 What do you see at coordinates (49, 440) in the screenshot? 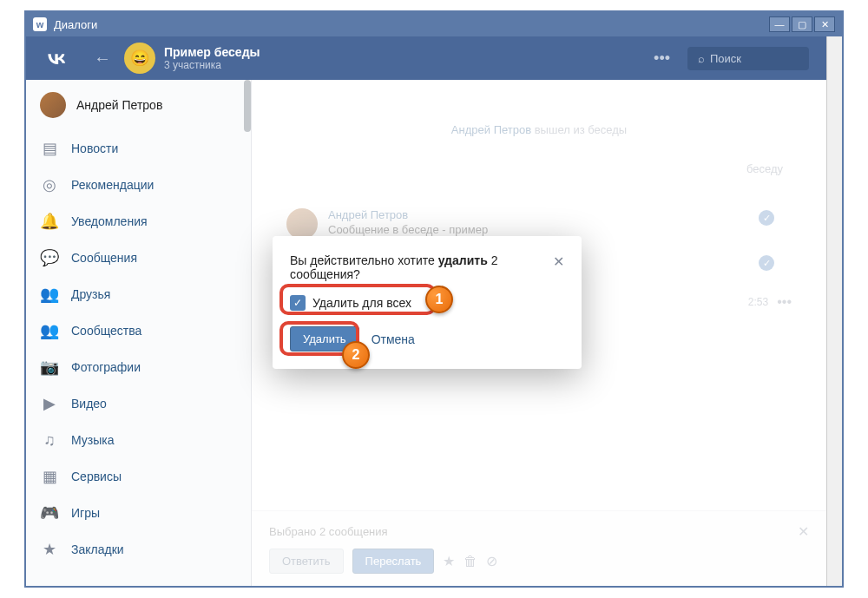
I see `music-icon: ♫` at bounding box center [49, 440].